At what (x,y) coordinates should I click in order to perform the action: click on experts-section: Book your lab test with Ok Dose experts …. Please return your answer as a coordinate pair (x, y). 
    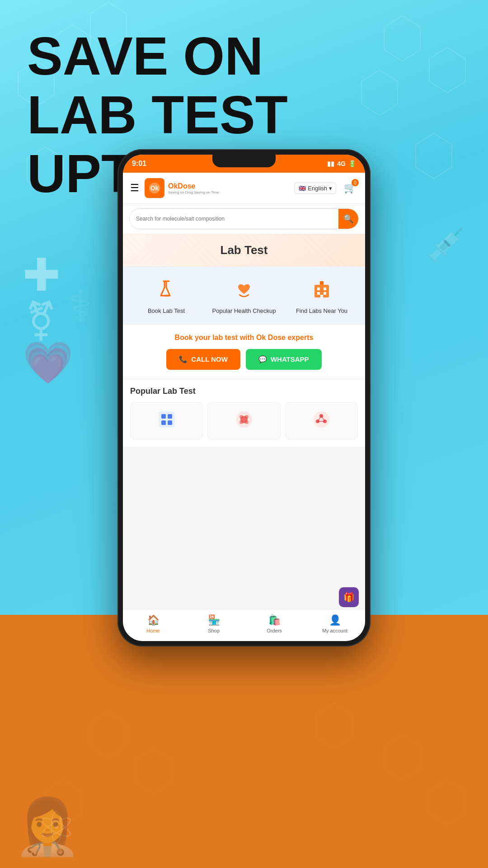
    Looking at the image, I should click on (244, 352).